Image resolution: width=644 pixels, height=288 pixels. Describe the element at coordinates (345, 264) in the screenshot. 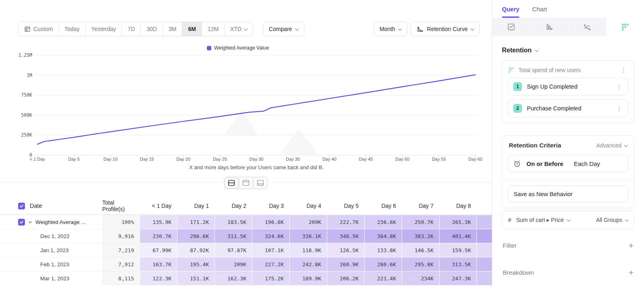

I see `retention-value-cell: 260.9K` at that location.